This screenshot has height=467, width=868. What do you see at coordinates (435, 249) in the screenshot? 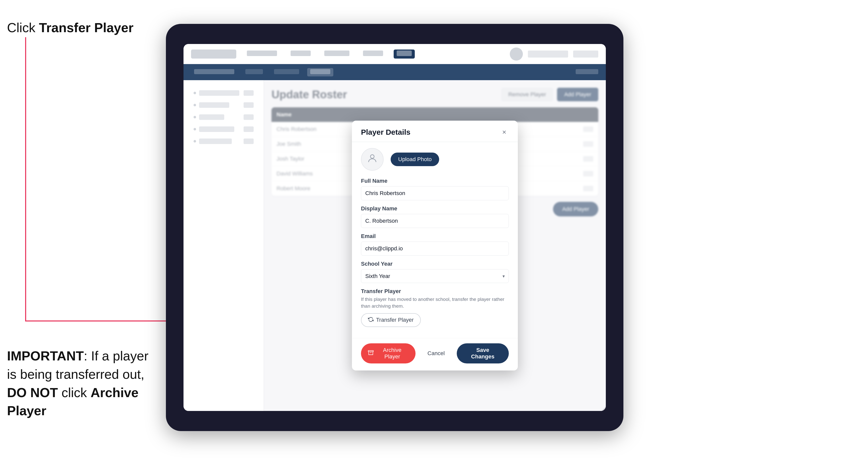
I see `email-input` at bounding box center [435, 249].